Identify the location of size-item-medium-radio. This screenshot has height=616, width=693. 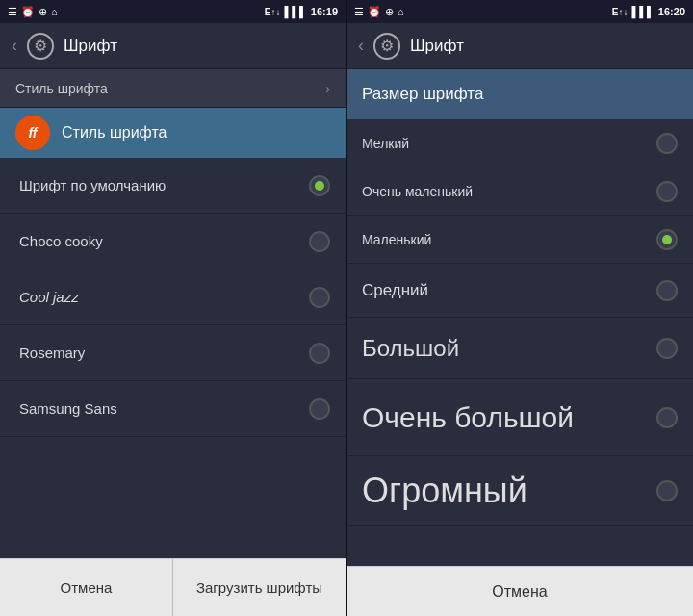
(667, 291).